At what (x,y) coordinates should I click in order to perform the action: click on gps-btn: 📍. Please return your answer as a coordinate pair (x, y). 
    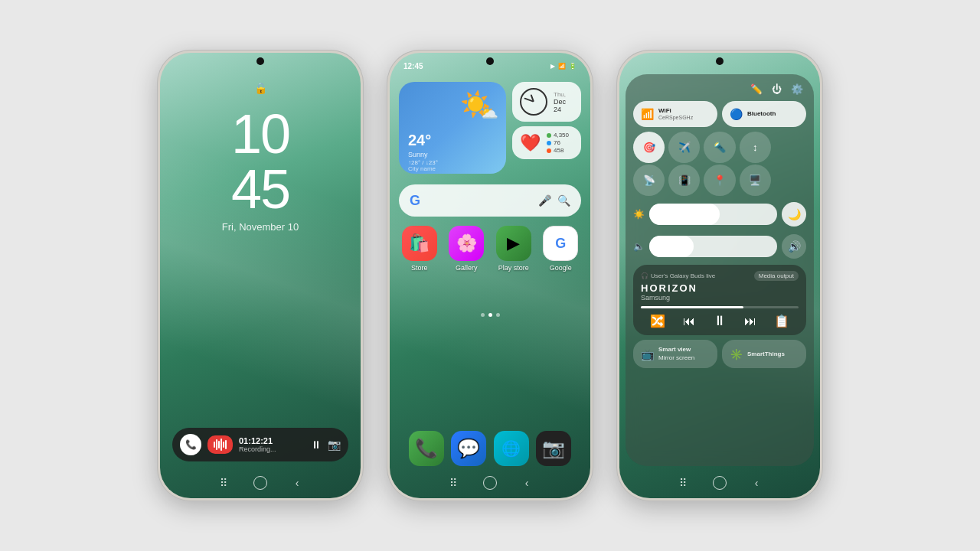
    Looking at the image, I should click on (720, 181).